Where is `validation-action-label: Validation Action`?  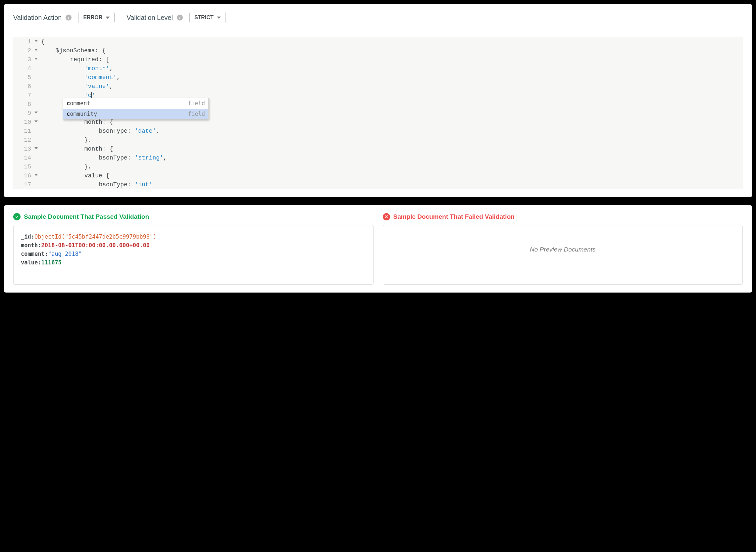 validation-action-label: Validation Action is located at coordinates (37, 18).